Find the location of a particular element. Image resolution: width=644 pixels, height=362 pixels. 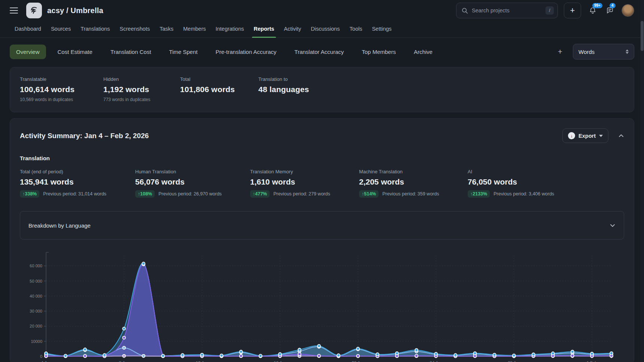

unit-select-value: Words is located at coordinates (586, 52).